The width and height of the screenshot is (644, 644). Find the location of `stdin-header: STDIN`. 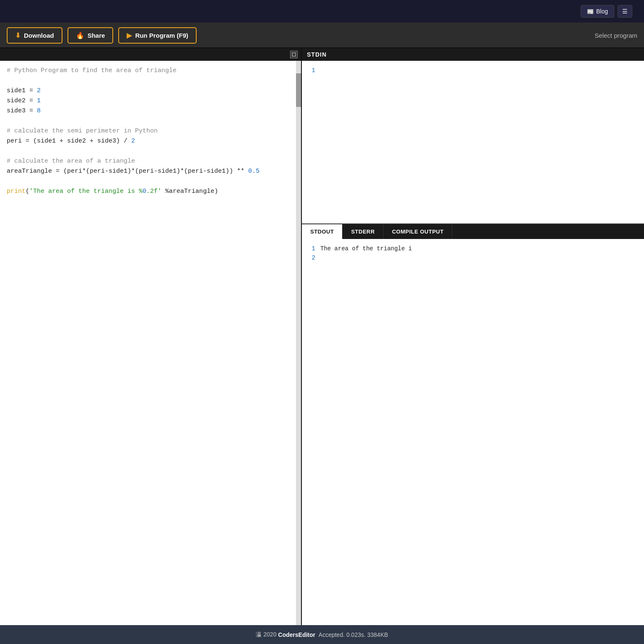

stdin-header: STDIN is located at coordinates (473, 55).